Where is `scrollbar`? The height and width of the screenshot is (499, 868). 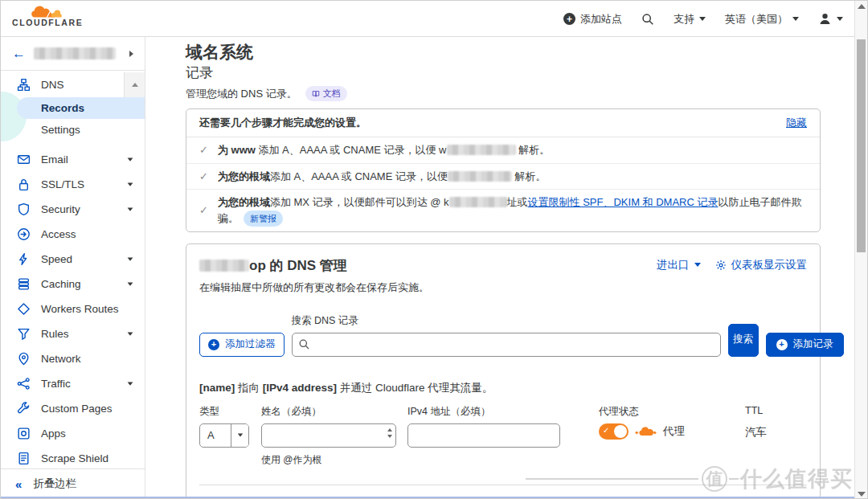 scrollbar is located at coordinates (861, 250).